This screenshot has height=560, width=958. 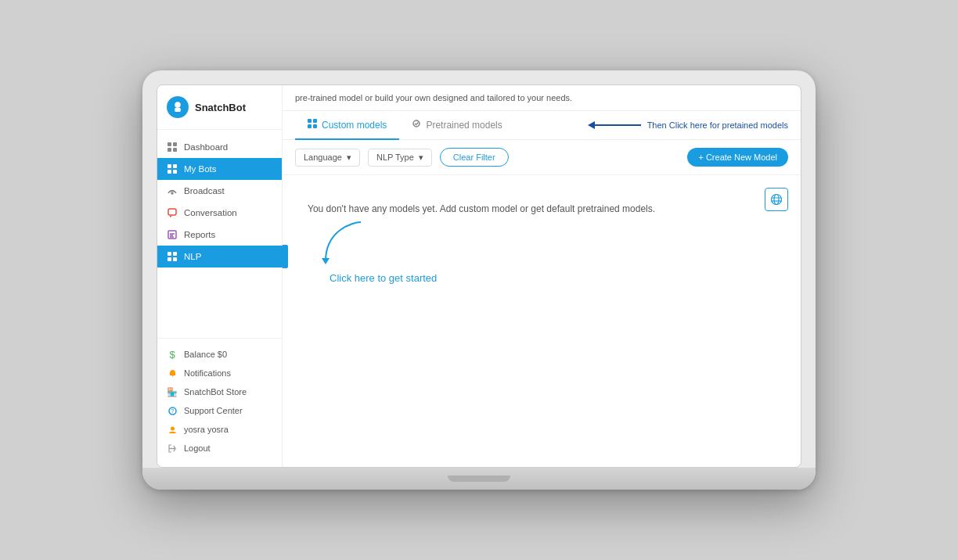 What do you see at coordinates (421, 158) in the screenshot?
I see `nlp-type-chevron-icon: ▾` at bounding box center [421, 158].